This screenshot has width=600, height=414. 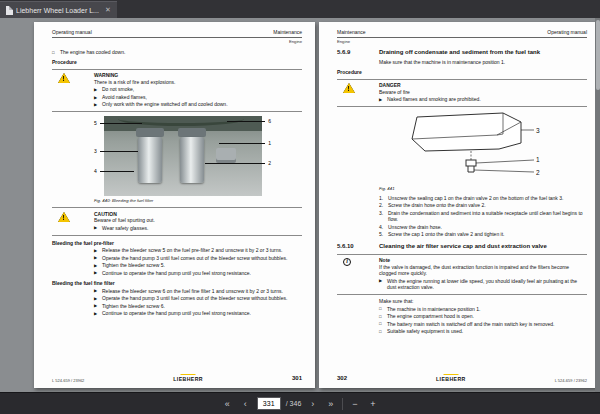 What do you see at coordinates (58, 10) in the screenshot?
I see `document-tab: Liebherr Wheel Loader L... ✕` at bounding box center [58, 10].